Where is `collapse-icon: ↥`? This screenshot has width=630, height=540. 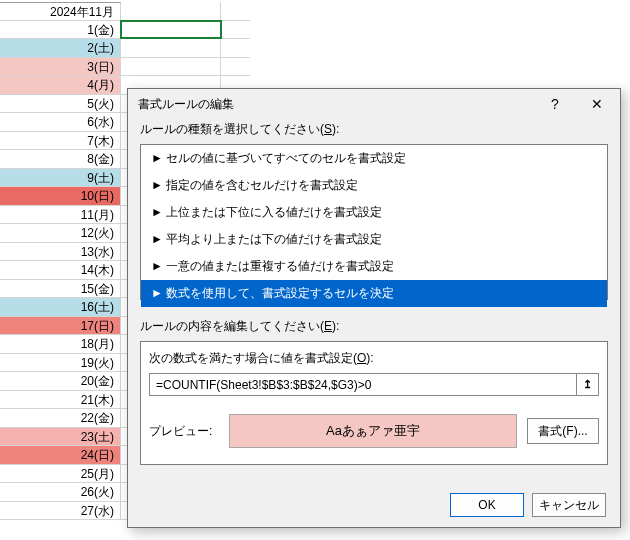
collapse-icon: ↥ is located at coordinates (588, 384).